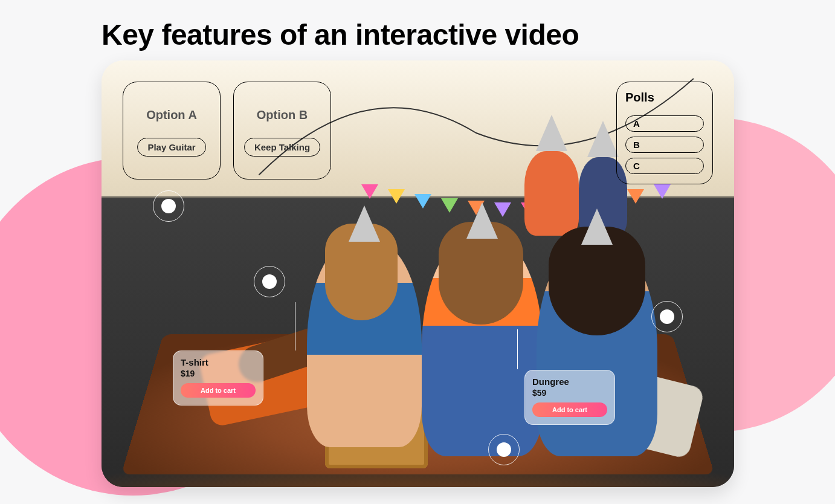 This screenshot has height=504, width=835. Describe the element at coordinates (340, 35) in the screenshot. I see `page-title: Key features of an interactive video` at that location.